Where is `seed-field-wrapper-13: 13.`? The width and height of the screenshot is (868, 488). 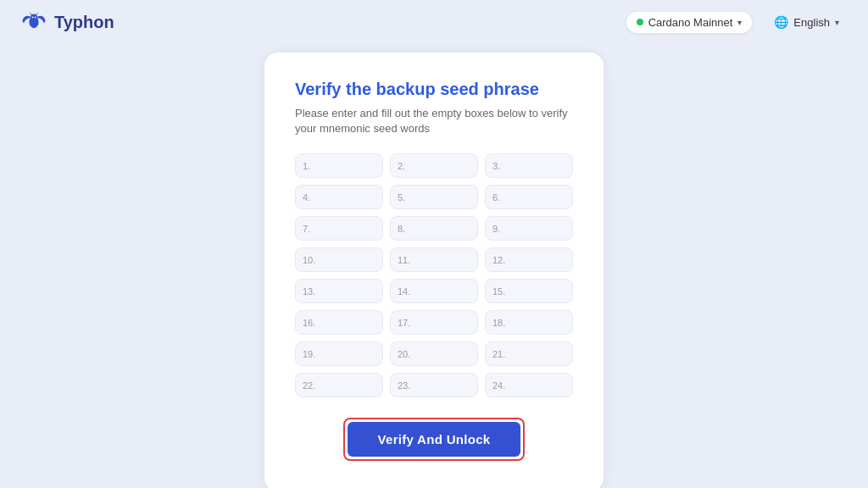
seed-field-wrapper-13: 13. is located at coordinates (339, 291).